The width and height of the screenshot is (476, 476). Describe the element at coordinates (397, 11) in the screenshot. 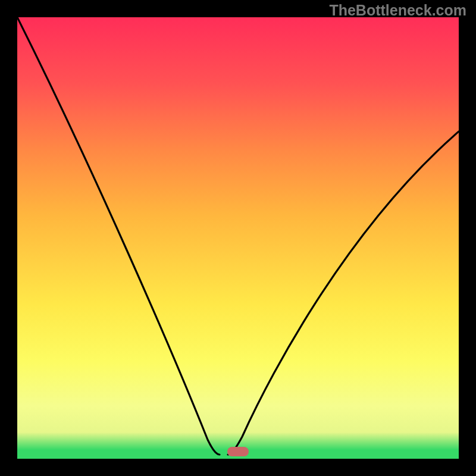

I see `watermark-text: TheBottleneck.com` at that location.